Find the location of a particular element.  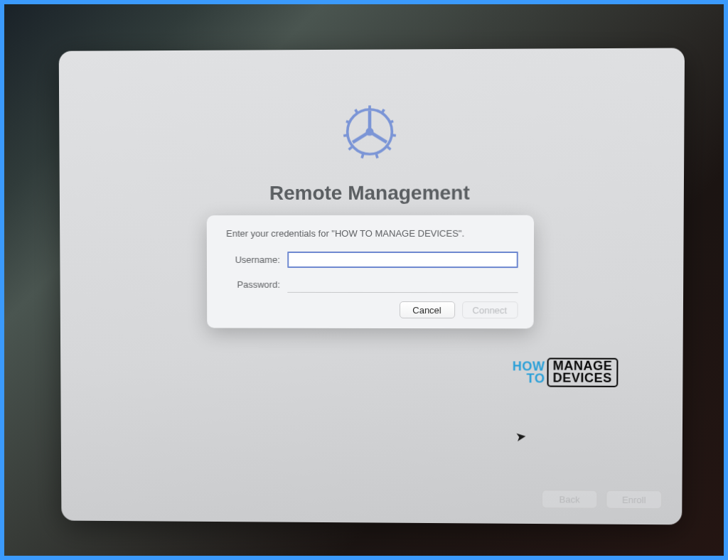

watermark-to: TO is located at coordinates (536, 378).